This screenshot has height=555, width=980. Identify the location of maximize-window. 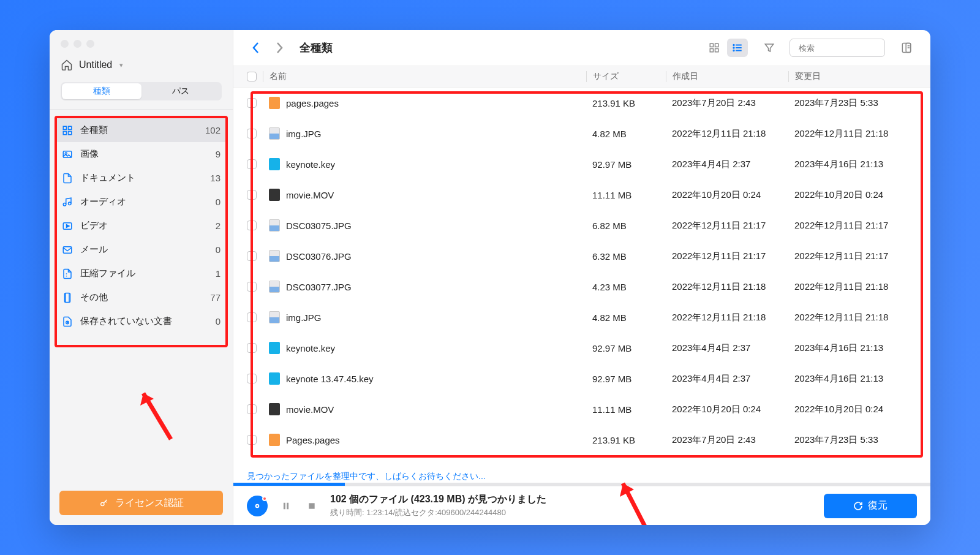
(91, 44).